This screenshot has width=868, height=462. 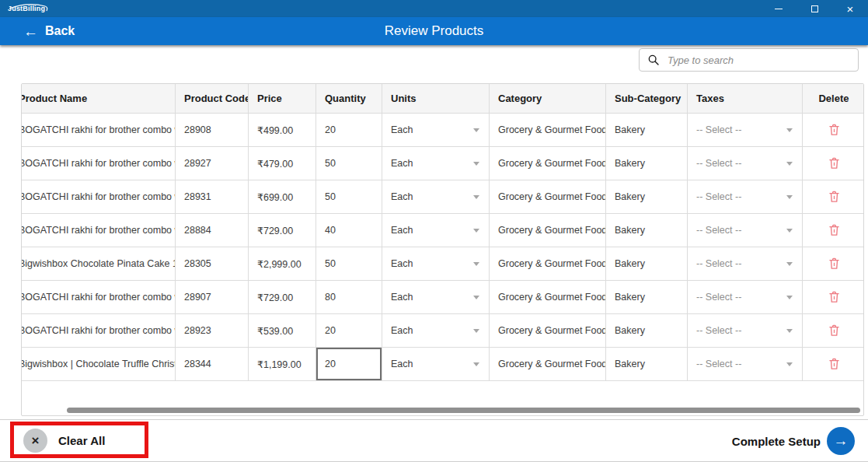 What do you see at coordinates (779, 9) in the screenshot?
I see `minimize-button` at bounding box center [779, 9].